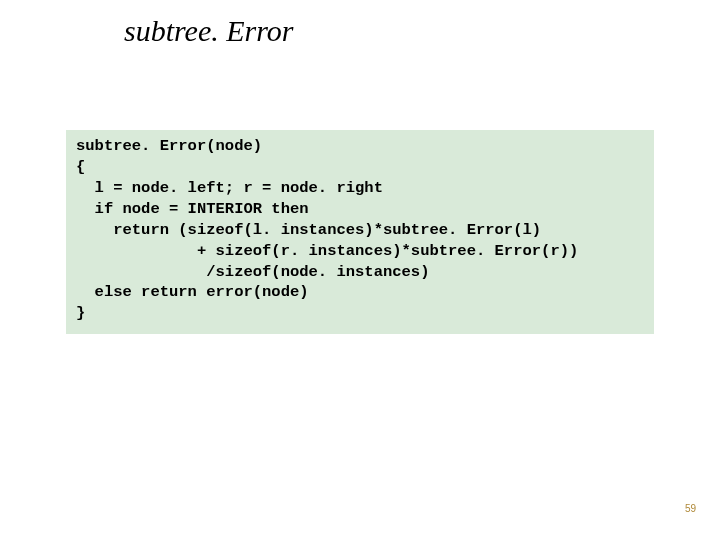 The height and width of the screenshot is (540, 720). Describe the element at coordinates (690, 508) in the screenshot. I see `page-number: 59` at that location.